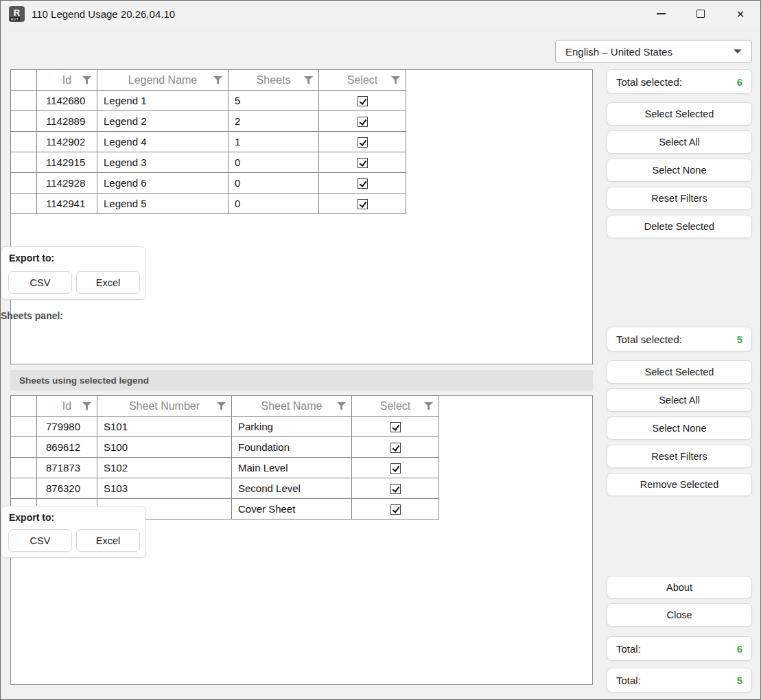  What do you see at coordinates (209, 163) in the screenshot?
I see `legend-row: 1142915Legend 30` at bounding box center [209, 163].